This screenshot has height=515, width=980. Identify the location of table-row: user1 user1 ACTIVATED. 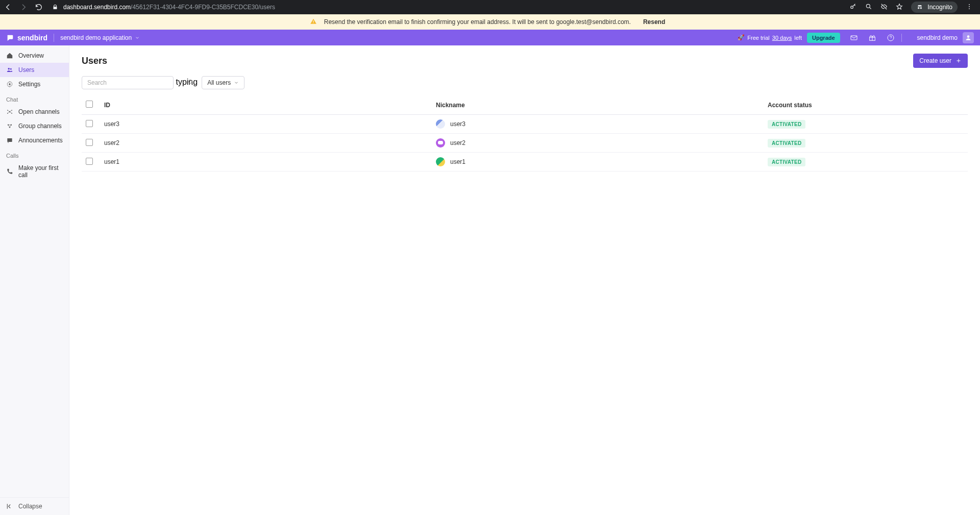
(525, 162).